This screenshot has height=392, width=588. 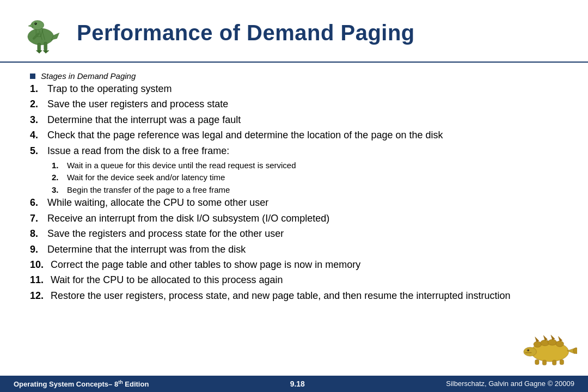 I want to click on item-text: Receive an interrupt from the disk I/O s…, so click(x=188, y=219).